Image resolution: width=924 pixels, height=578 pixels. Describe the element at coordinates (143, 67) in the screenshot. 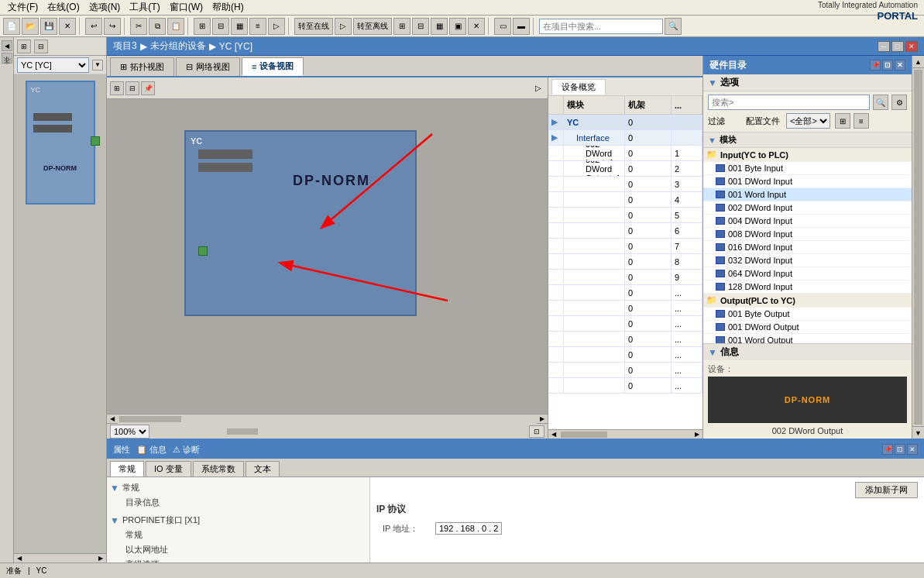

I see `tab-topology: ⊞ 拓扑视图` at that location.